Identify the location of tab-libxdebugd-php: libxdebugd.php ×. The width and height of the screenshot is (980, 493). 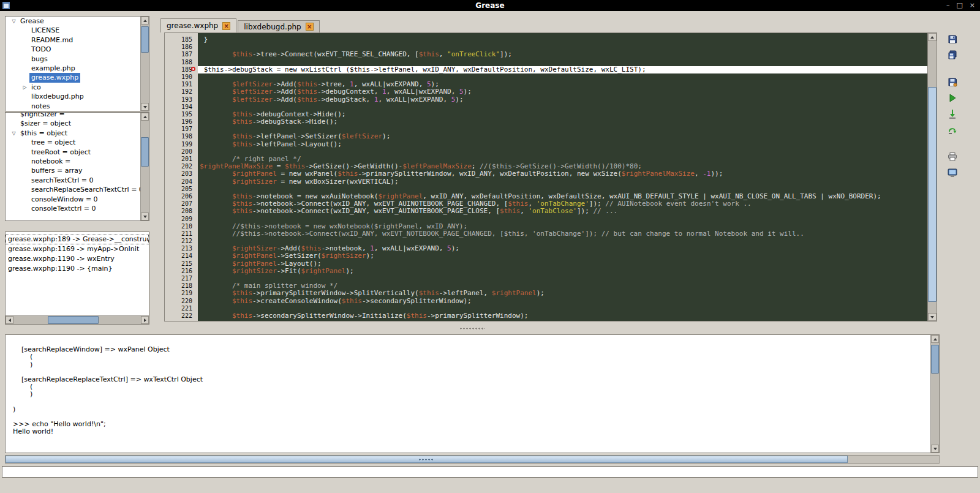
(279, 26).